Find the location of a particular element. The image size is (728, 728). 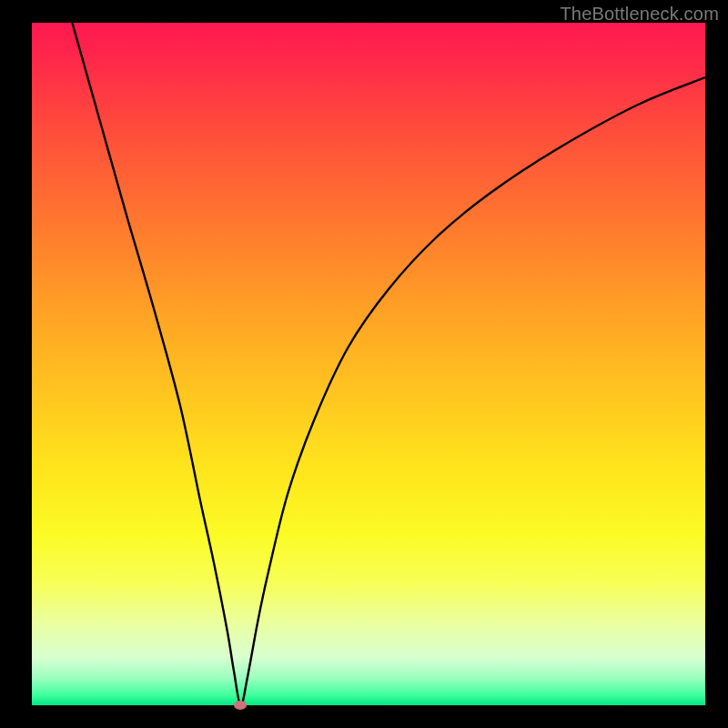

minimum-marker is located at coordinates (240, 705).